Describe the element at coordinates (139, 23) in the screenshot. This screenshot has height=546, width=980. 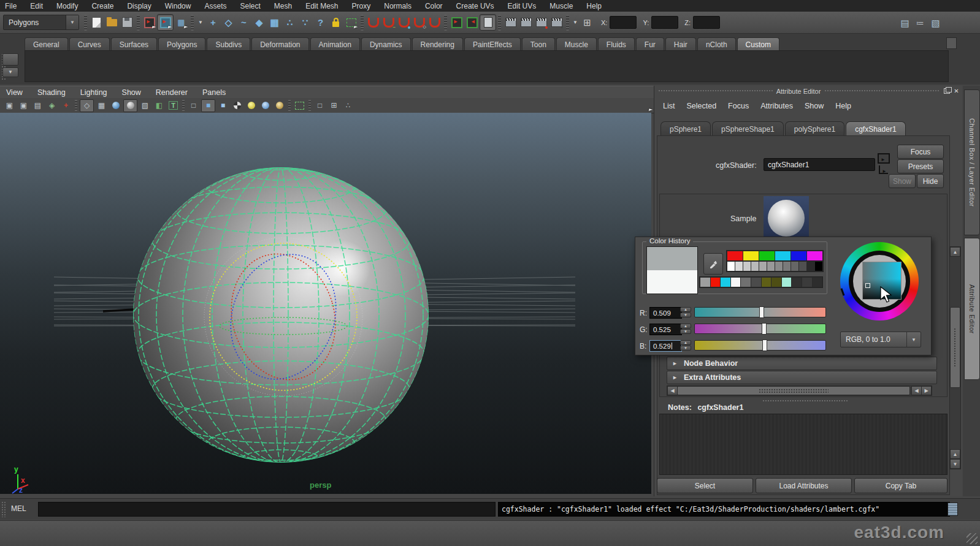
I see `toolbar-separator` at that location.